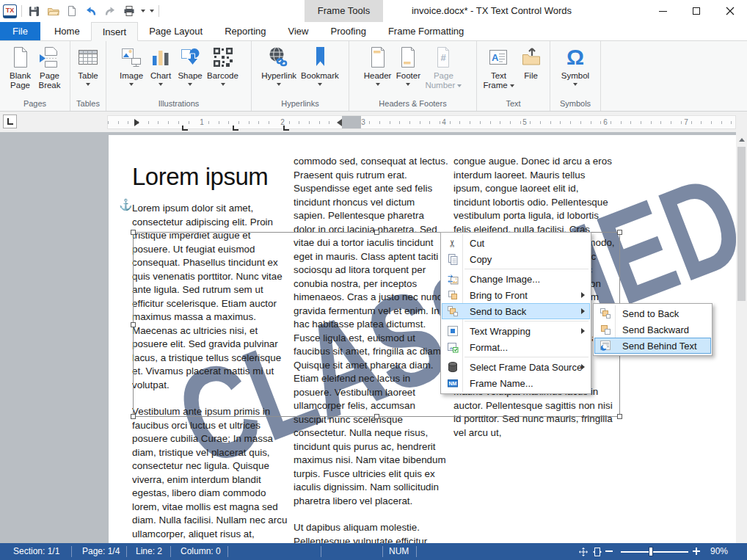 The image size is (747, 560). What do you see at coordinates (339, 123) in the screenshot?
I see `indent-marker` at bounding box center [339, 123].